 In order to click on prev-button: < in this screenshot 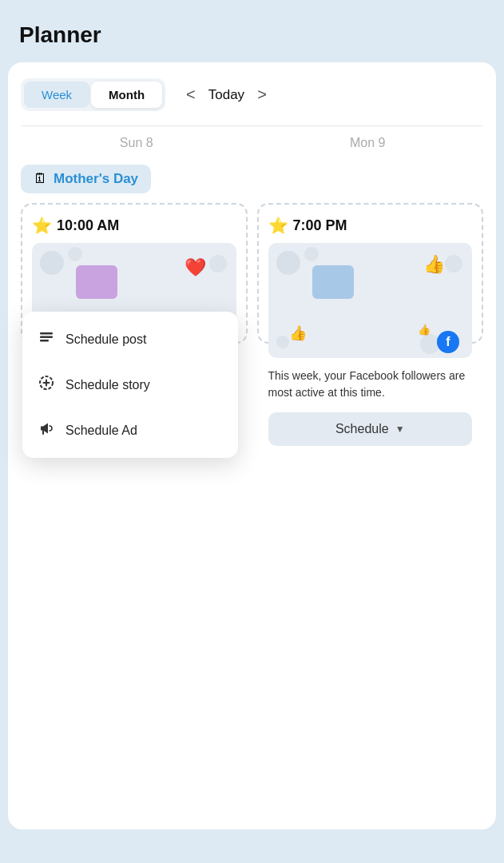, I will do `click(191, 94)`.